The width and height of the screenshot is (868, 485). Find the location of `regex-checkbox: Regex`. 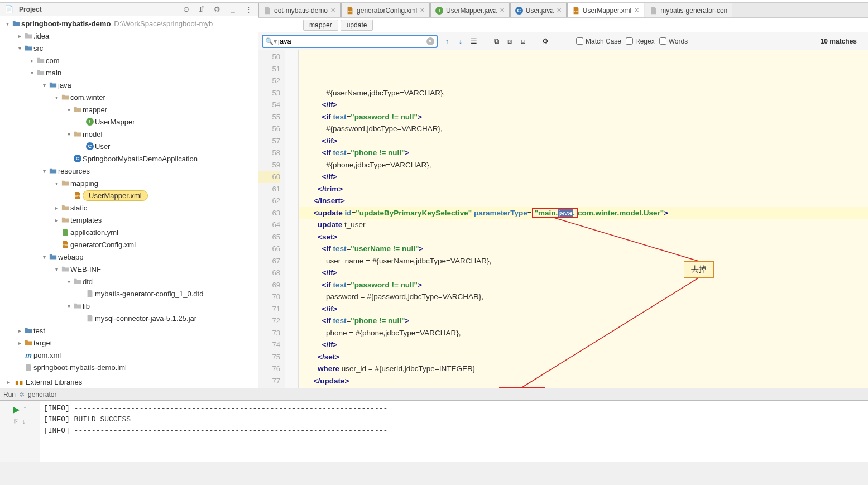

regex-checkbox: Regex is located at coordinates (640, 41).